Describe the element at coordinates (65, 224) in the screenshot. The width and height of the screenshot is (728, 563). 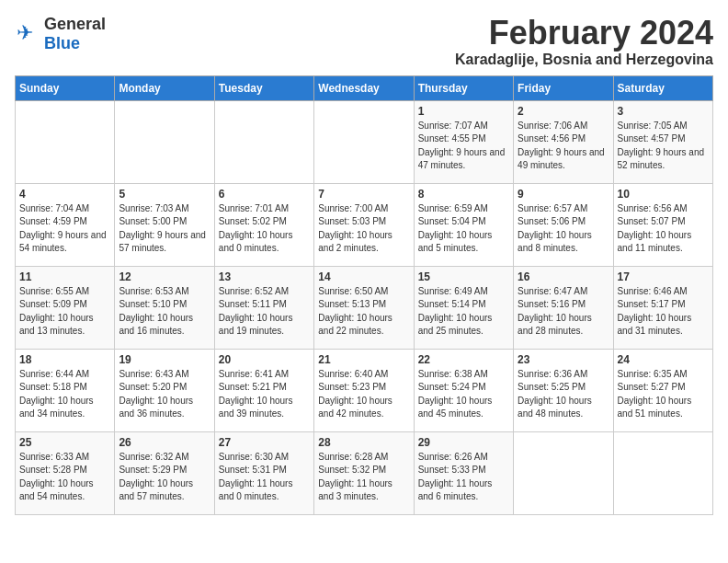
I see `calendar-cell: 4Sunrise: 7:04 AMSunset: 4:59 PMDaylight…` at that location.